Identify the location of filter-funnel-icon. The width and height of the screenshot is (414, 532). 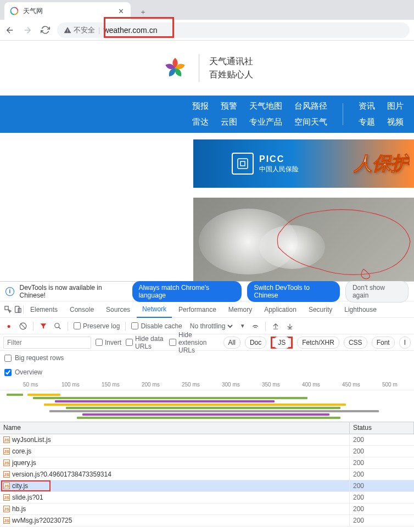
(43, 326).